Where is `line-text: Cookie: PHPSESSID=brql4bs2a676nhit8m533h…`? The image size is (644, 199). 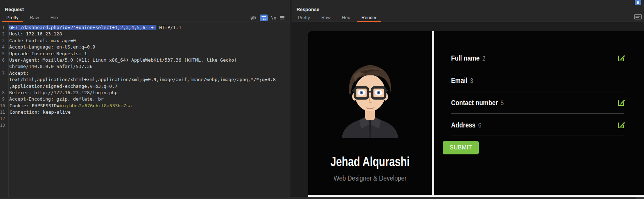 line-text: Cookie: PHPSESSID=brql4bs2a676nhit8m533h… is located at coordinates (71, 106).